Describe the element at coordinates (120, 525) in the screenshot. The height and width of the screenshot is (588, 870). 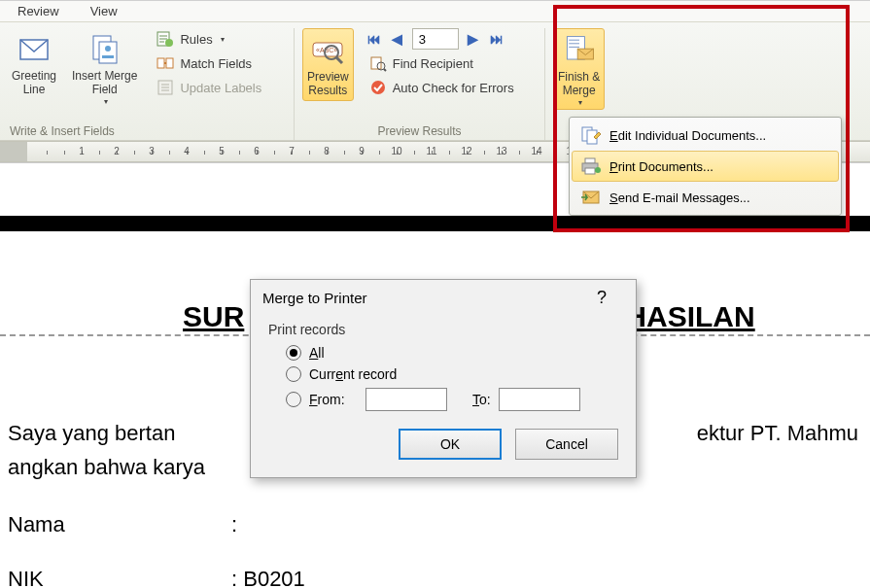
I see `field-nama-label: Nama` at that location.